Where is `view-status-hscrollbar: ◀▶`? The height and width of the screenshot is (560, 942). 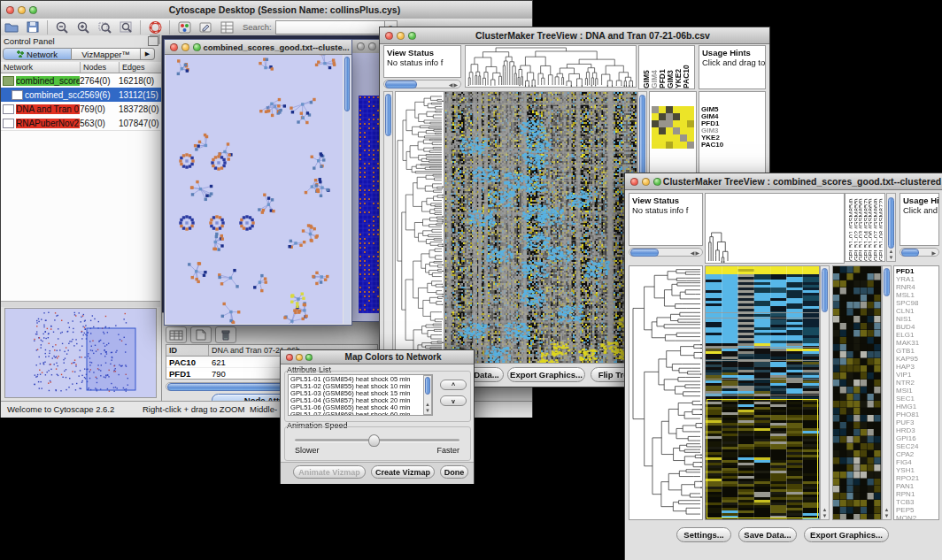 view-status-hscrollbar: ◀▶ is located at coordinates (666, 252).